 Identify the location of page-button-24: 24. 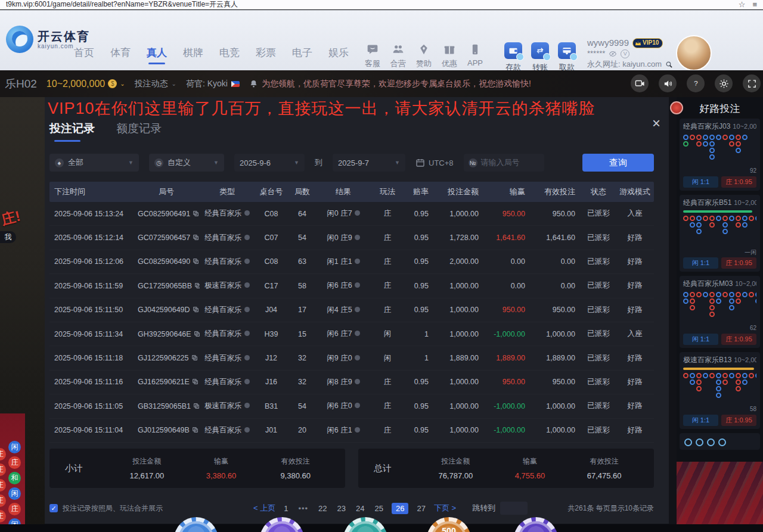
(360, 509).